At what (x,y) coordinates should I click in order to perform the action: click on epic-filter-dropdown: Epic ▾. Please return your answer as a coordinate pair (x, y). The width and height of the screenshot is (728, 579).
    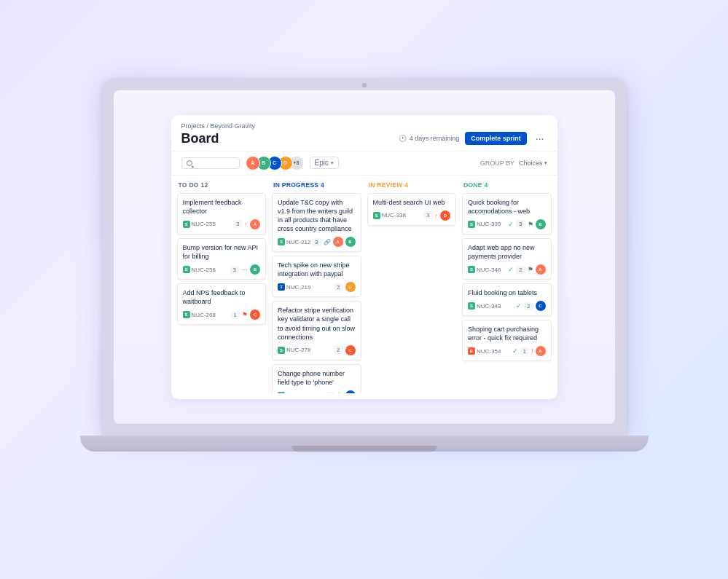
    Looking at the image, I should click on (324, 163).